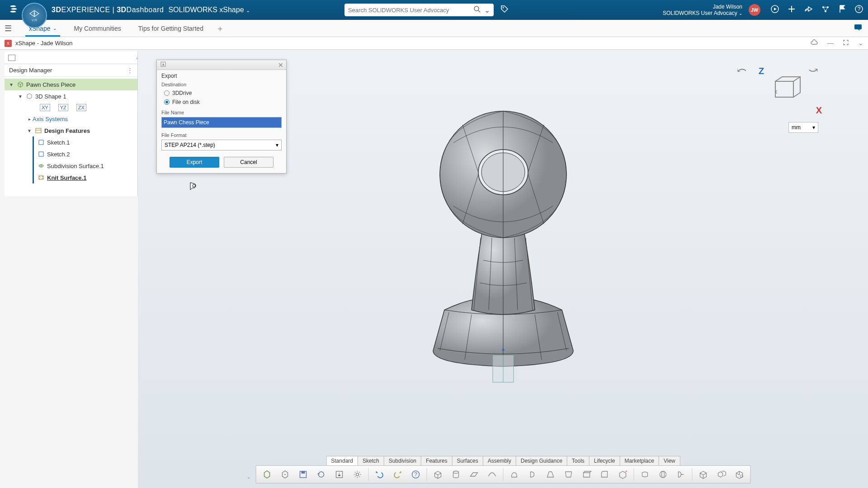 This screenshot has height=488, width=868. I want to click on radio-file-on-disk: File on disk, so click(223, 102).